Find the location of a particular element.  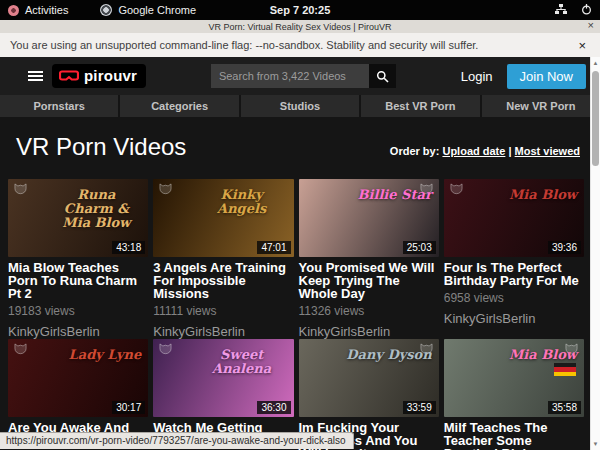

nav-item-categories: Categories is located at coordinates (179, 106).